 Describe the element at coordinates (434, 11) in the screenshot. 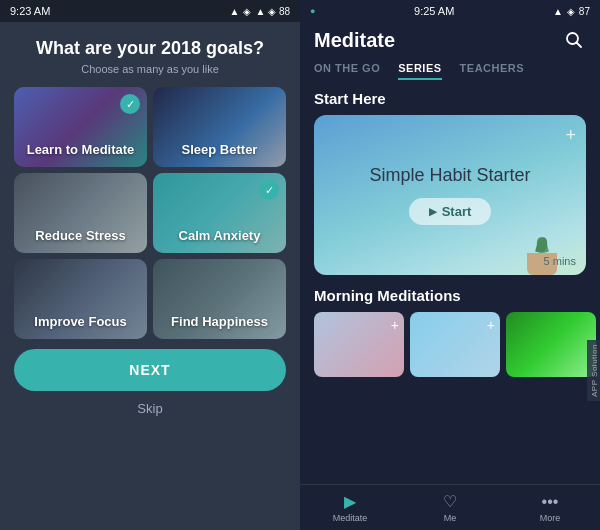

I see `time-right: 9:25 AM` at that location.